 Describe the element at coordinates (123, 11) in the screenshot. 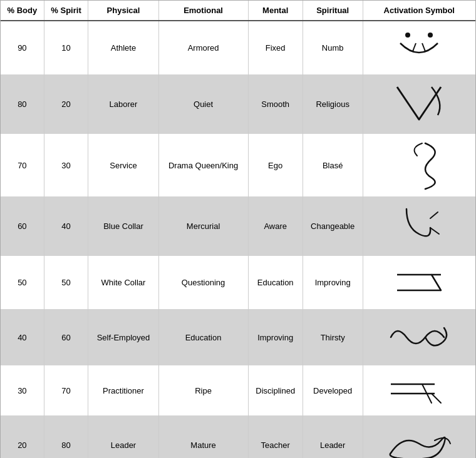

I see `header-physical: Physical` at that location.